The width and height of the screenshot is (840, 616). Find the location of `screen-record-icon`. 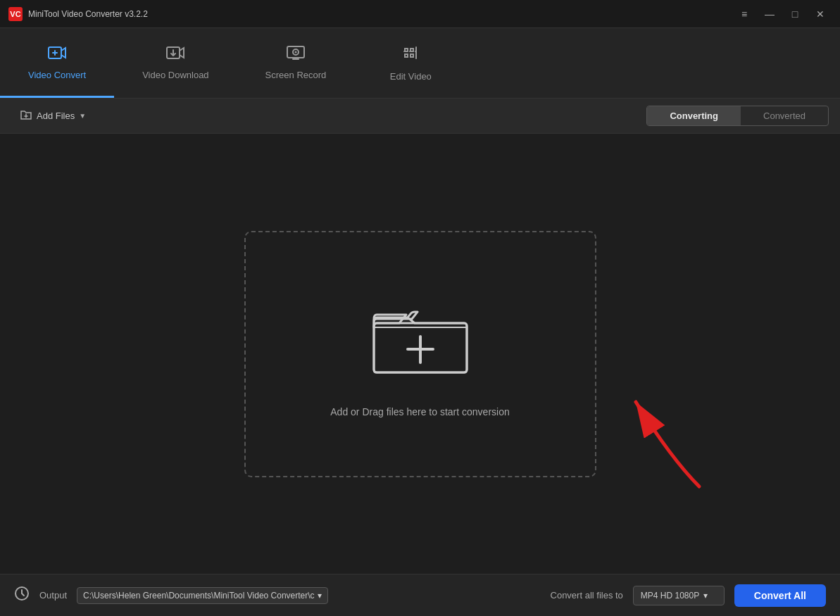

screen-record-icon is located at coordinates (296, 55).